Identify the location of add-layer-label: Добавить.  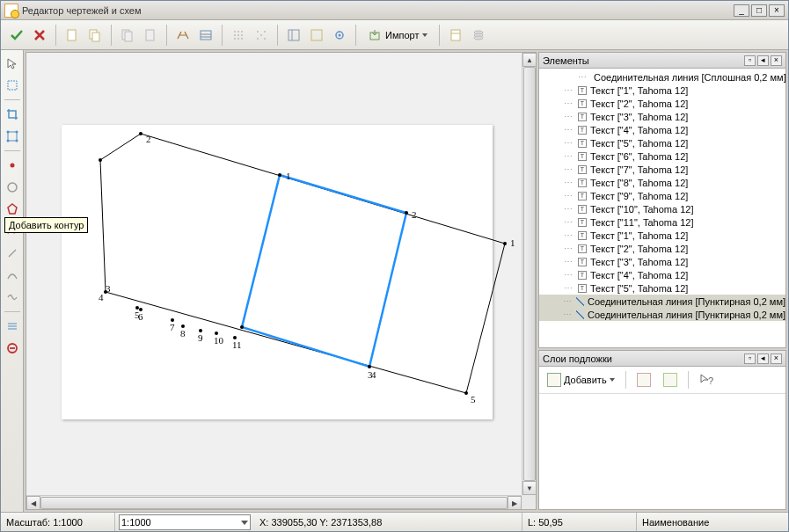
(586, 380).